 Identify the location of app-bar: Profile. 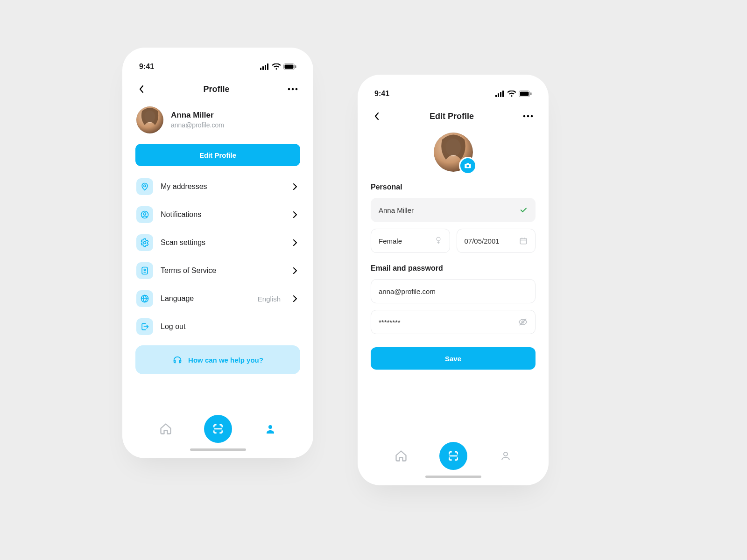
(218, 89).